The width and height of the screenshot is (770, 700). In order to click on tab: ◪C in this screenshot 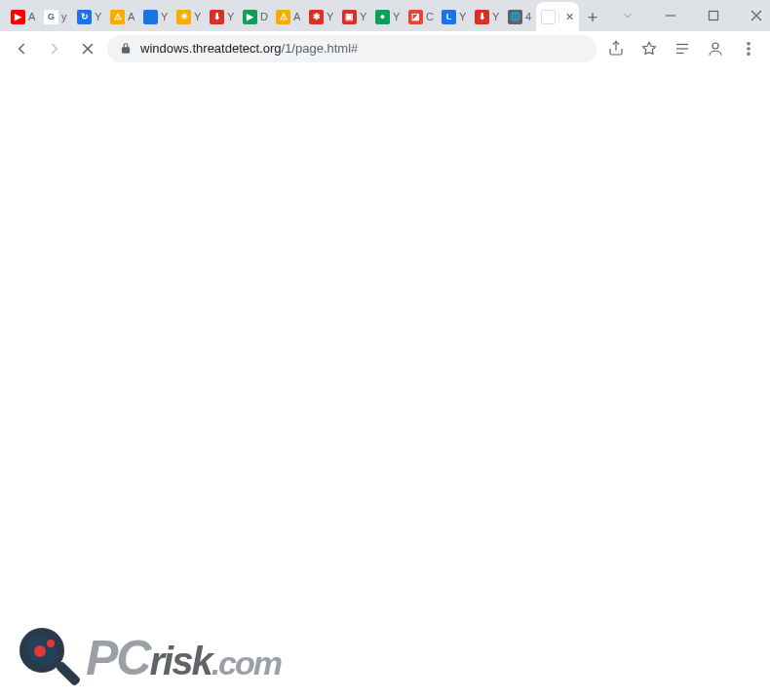, I will do `click(420, 17)`.